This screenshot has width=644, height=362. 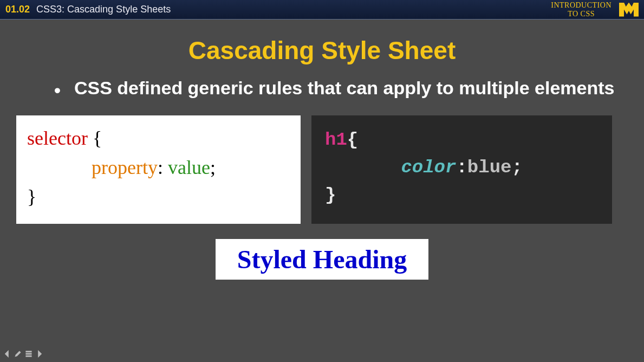 I want to click on syntax-template-box: selector { property: value; }, so click(x=158, y=170).